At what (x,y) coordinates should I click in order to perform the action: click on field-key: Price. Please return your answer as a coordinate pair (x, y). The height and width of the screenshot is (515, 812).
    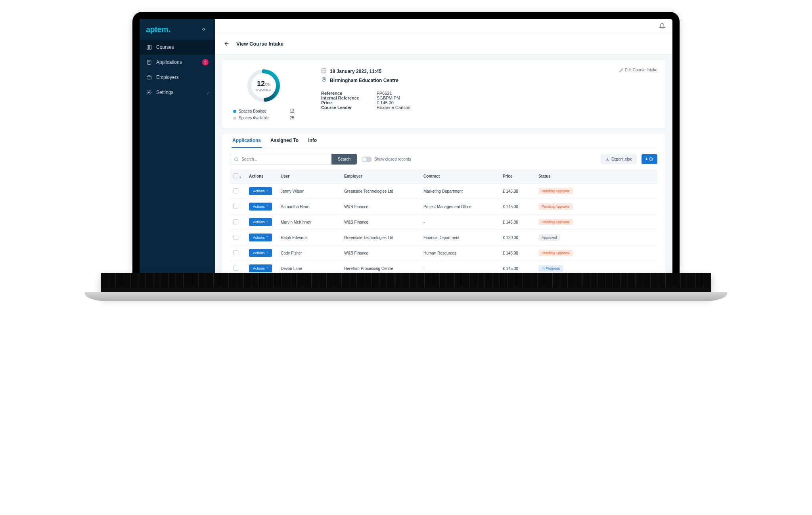
    Looking at the image, I should click on (345, 103).